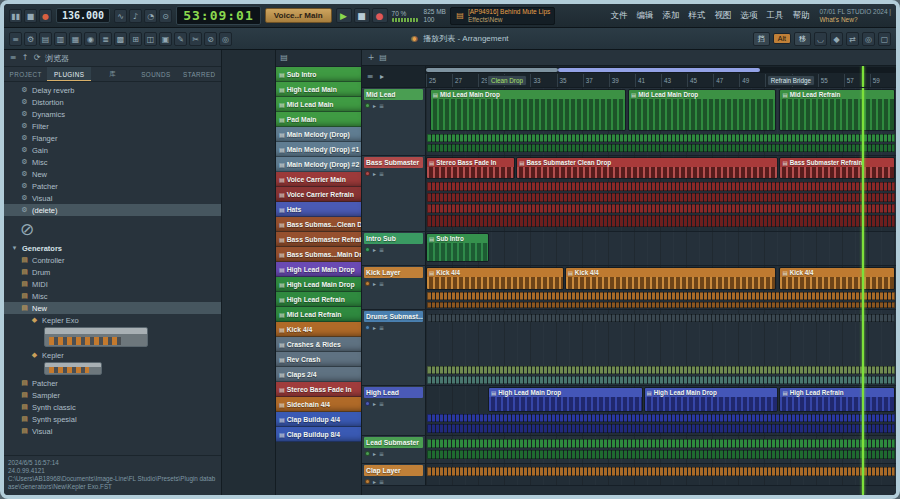 The image size is (900, 499). Describe the element at coordinates (318, 74) in the screenshot. I see `pattern-item-sub-intro-0: ▤Sub Intro` at that location.